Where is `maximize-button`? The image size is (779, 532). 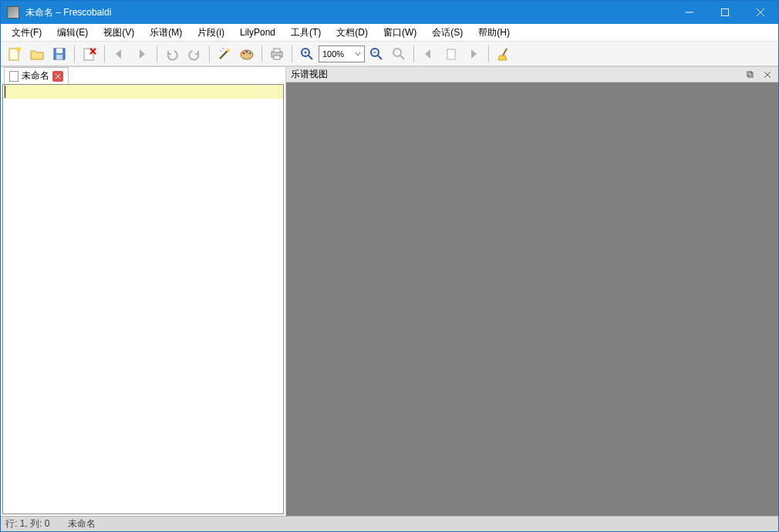 maximize-button is located at coordinates (725, 12).